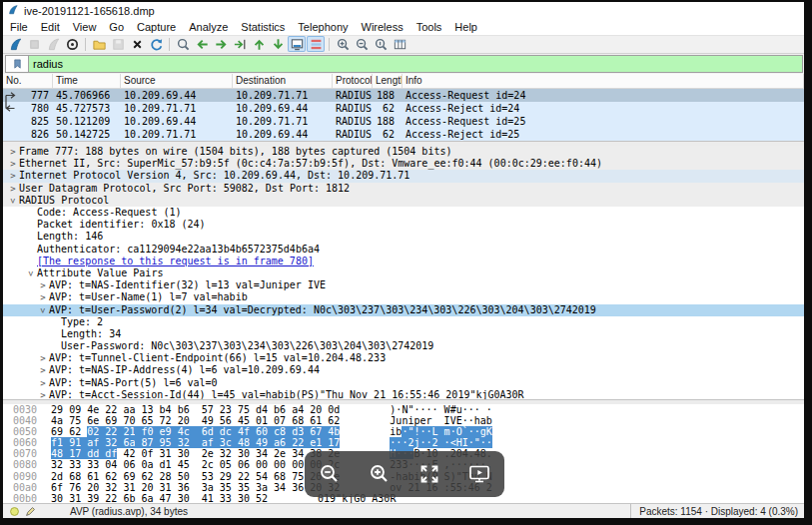 This screenshot has height=525, width=812. Describe the element at coordinates (404, 176) in the screenshot. I see `detail-row-2: >Internet Protocol Version 4, Src: 10.20…` at that location.